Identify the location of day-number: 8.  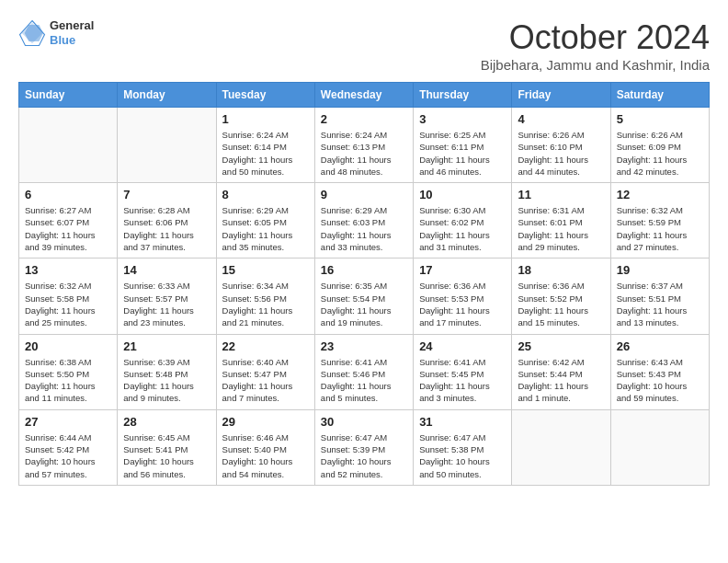
(266, 195).